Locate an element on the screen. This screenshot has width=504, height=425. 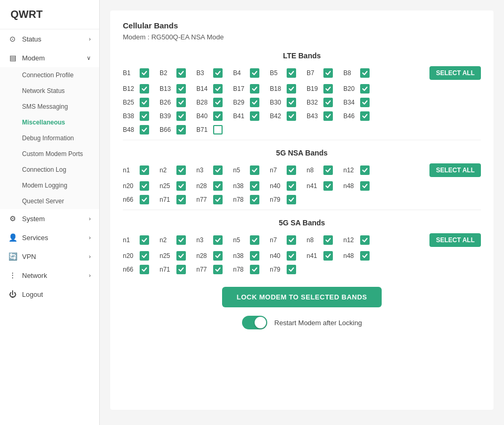
sidebar-item-sms-messaging: SMS Messaging is located at coordinates (49, 107).